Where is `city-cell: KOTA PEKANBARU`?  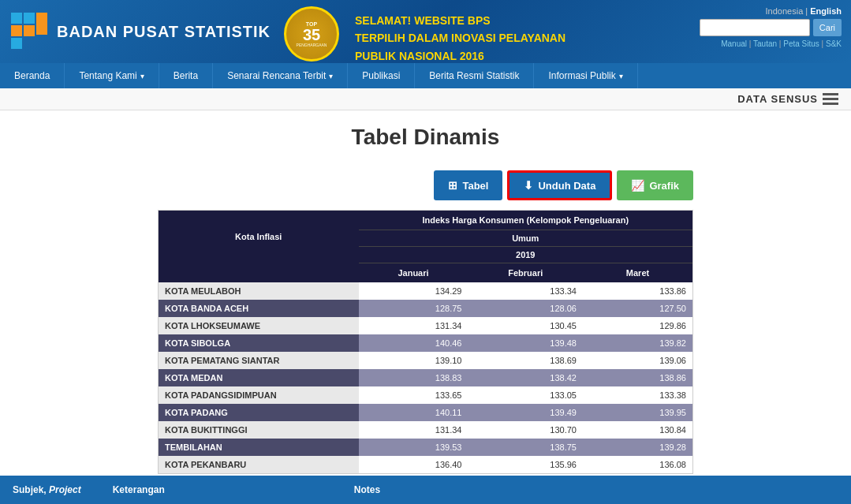 city-cell: KOTA PEKANBARU is located at coordinates (259, 465).